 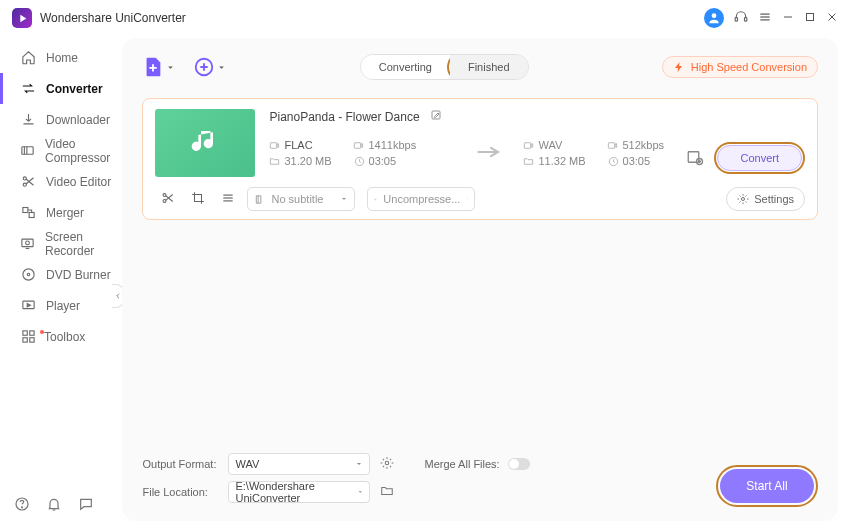 What do you see at coordinates (519, 464) in the screenshot?
I see `merge-toggle` at bounding box center [519, 464].